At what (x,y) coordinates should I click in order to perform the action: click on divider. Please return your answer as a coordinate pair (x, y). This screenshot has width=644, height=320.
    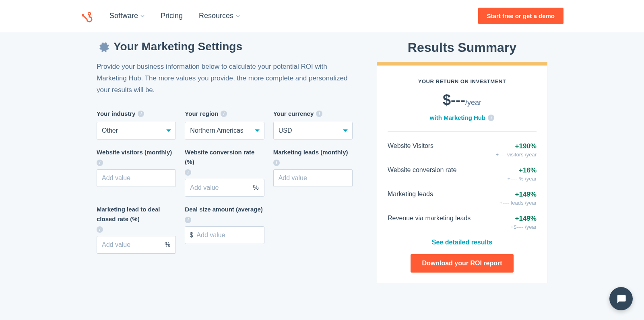
    Looking at the image, I should click on (462, 132).